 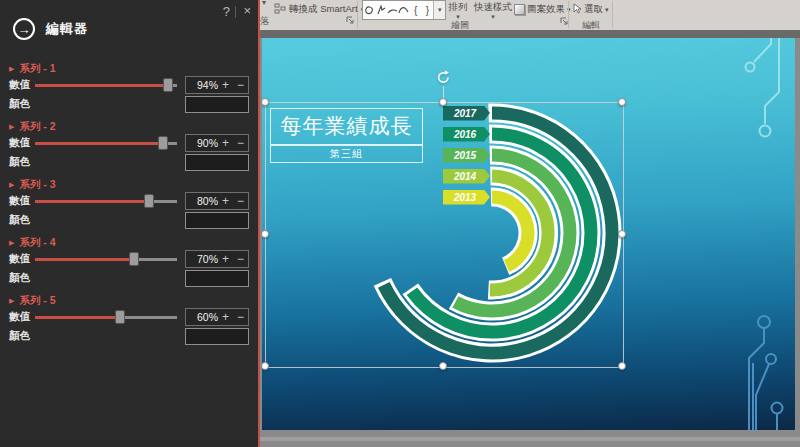 What do you see at coordinates (404, 10) in the screenshot?
I see `shape-curve-icon` at bounding box center [404, 10].